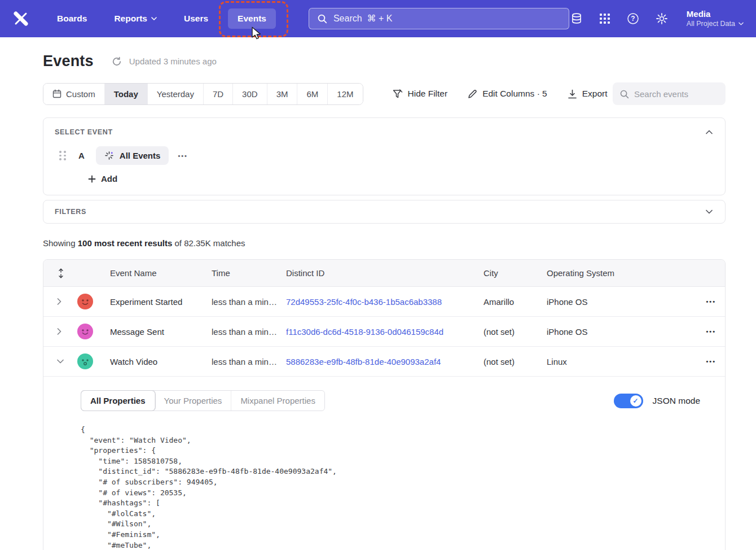 The height and width of the screenshot is (550, 756). What do you see at coordinates (67, 361) in the screenshot?
I see `collapse-row-chevron-down-icon` at bounding box center [67, 361].